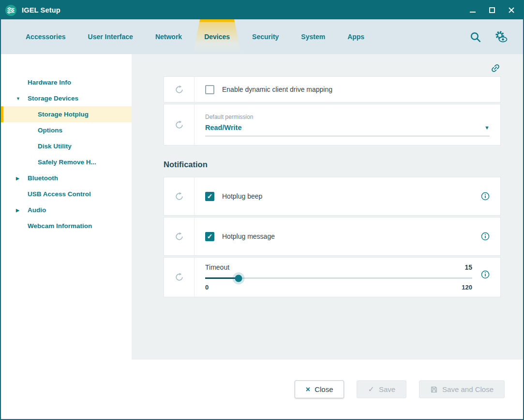 The width and height of the screenshot is (524, 420). What do you see at coordinates (262, 390) in the screenshot?
I see `footer-button-bar: × Close ✓ Save Save and Close` at bounding box center [262, 390].